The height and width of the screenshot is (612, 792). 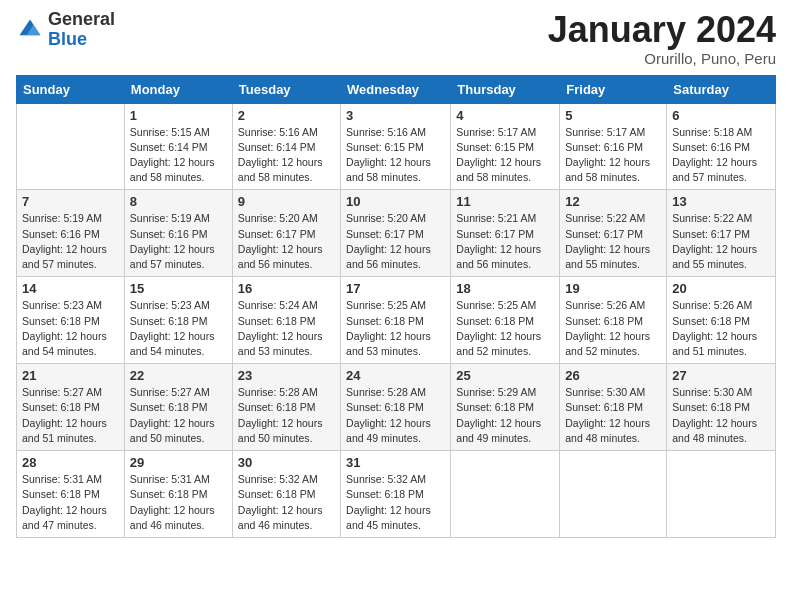 I want to click on day-number: 30, so click(x=286, y=462).